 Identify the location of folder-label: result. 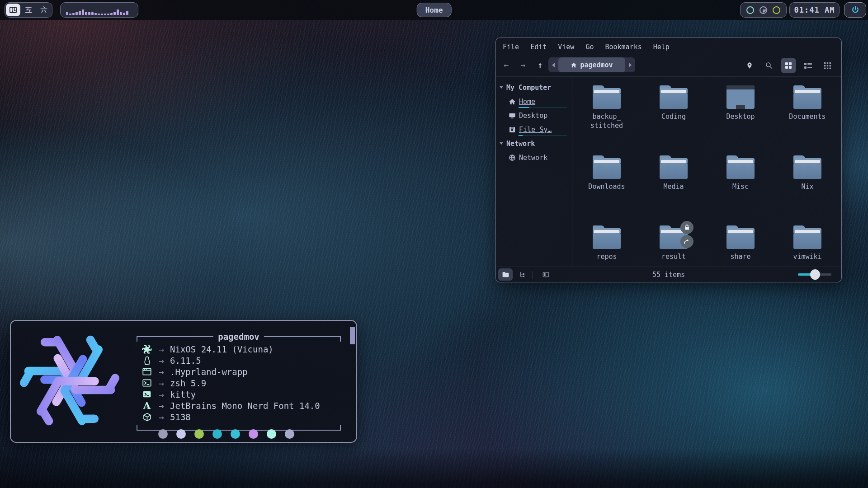
(674, 257).